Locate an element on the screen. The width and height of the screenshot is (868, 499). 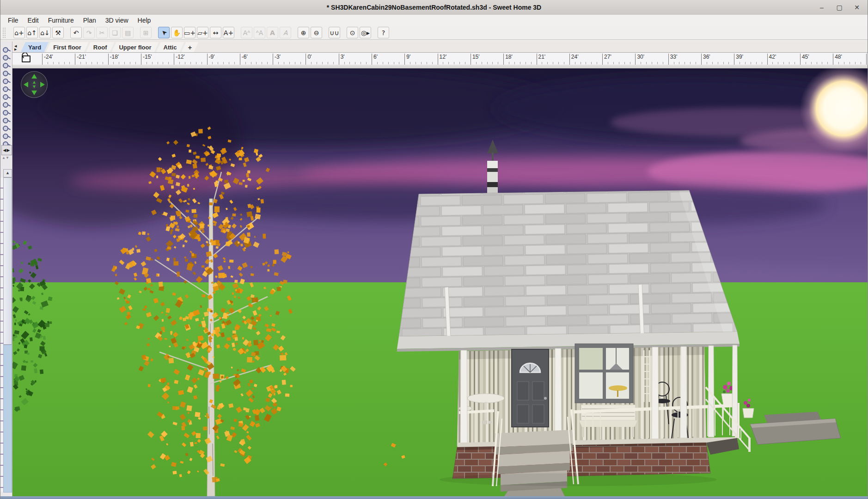
compass-up-icon is located at coordinates (34, 76).